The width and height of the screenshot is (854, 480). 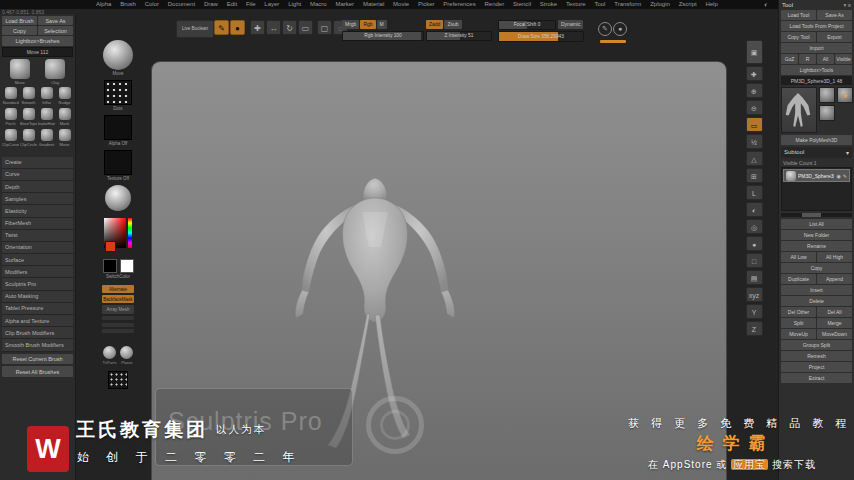 What do you see at coordinates (816, 345) in the screenshot?
I see `subtool-button: Groups Split` at bounding box center [816, 345].